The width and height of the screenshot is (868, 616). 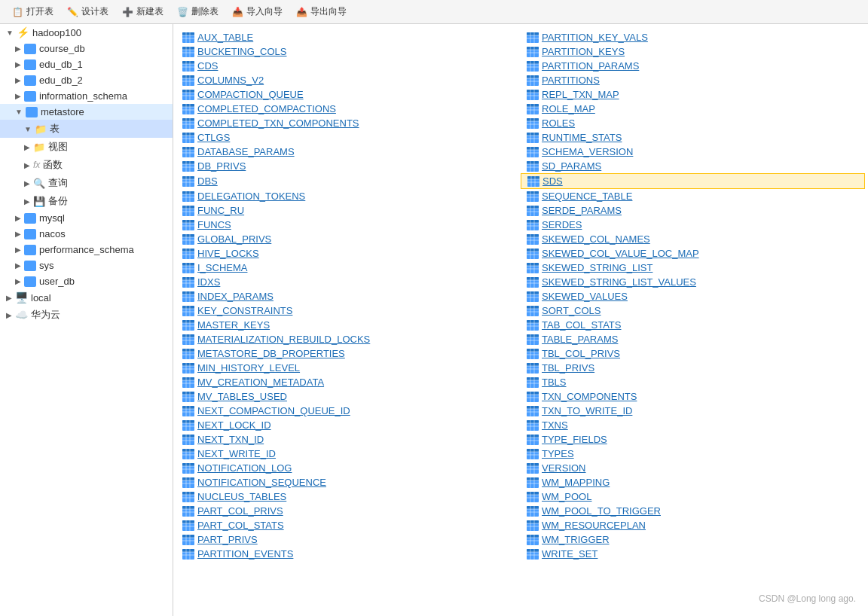 I want to click on table-entry: PARTITION_KEYS, so click(x=693, y=51).